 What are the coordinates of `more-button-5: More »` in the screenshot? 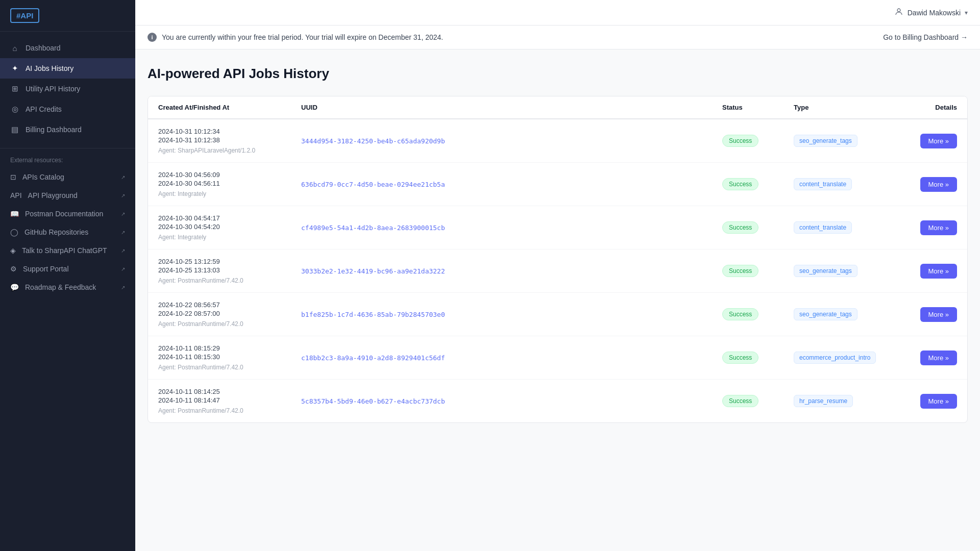 It's located at (939, 358).